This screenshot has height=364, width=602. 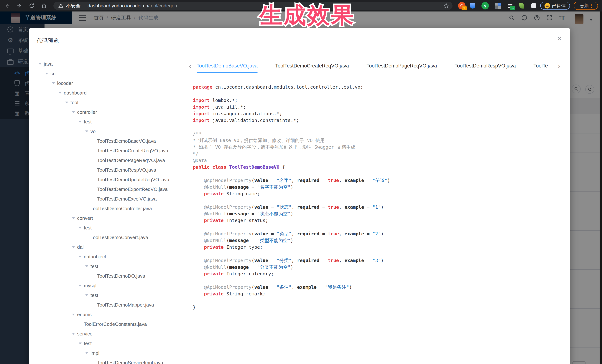 What do you see at coordinates (559, 39) in the screenshot?
I see `close-icon: ×` at bounding box center [559, 39].